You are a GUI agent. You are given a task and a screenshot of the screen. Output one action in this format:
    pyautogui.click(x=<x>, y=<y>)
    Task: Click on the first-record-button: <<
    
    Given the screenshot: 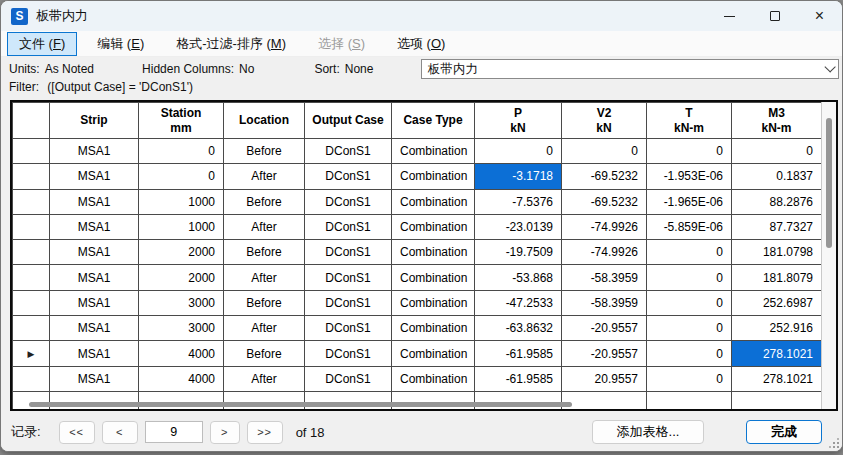 What is the action you would take?
    pyautogui.click(x=77, y=432)
    